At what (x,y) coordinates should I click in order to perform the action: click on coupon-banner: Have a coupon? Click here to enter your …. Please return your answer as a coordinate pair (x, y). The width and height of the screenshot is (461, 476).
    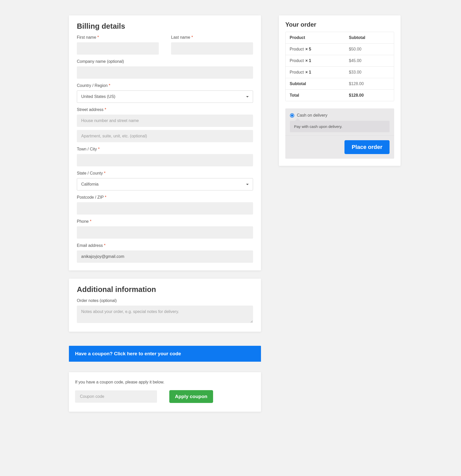
    Looking at the image, I should click on (165, 354).